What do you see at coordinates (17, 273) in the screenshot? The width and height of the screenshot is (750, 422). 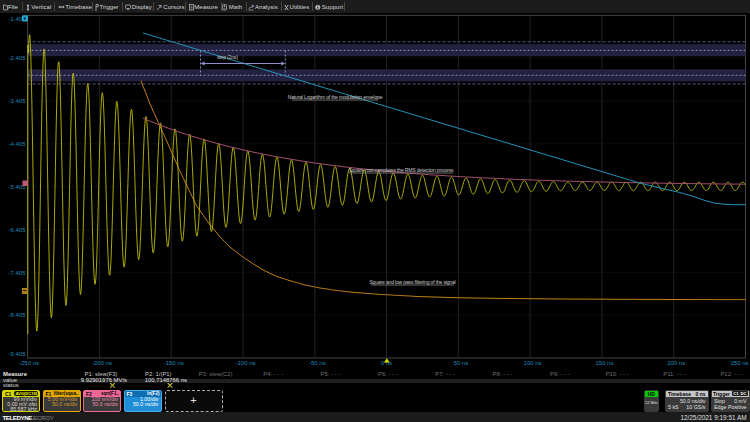 I see `svg-text: -7.405` at bounding box center [17, 273].